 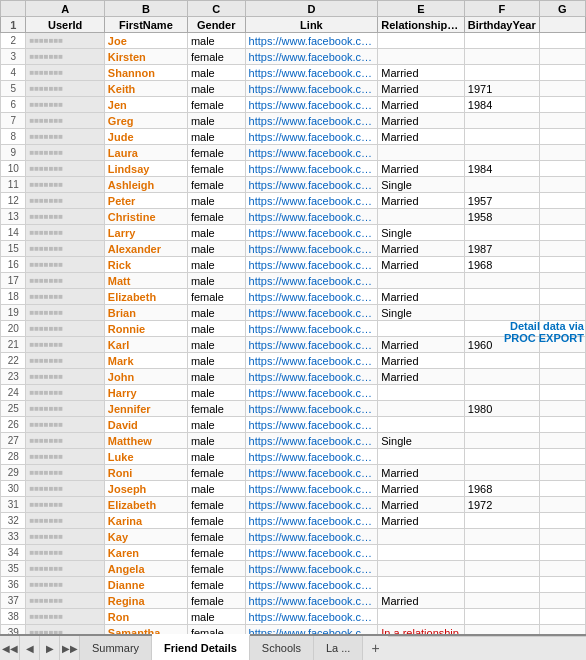 I want to click on table-row: 9■■■■■■■Laurafemalehttps://www.facebook.…, so click(x=294, y=153).